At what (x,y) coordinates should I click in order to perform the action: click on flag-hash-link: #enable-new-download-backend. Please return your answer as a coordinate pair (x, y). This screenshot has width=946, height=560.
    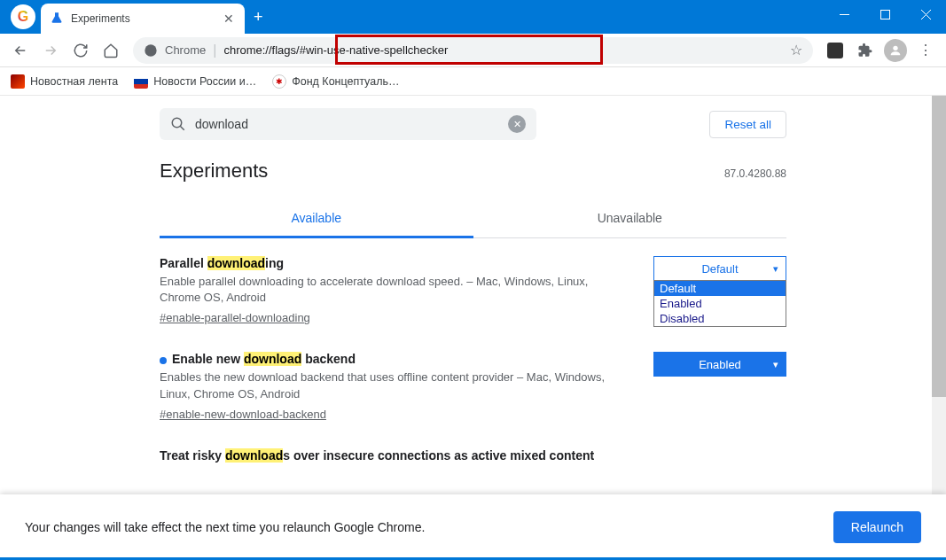
    Looking at the image, I should click on (243, 415).